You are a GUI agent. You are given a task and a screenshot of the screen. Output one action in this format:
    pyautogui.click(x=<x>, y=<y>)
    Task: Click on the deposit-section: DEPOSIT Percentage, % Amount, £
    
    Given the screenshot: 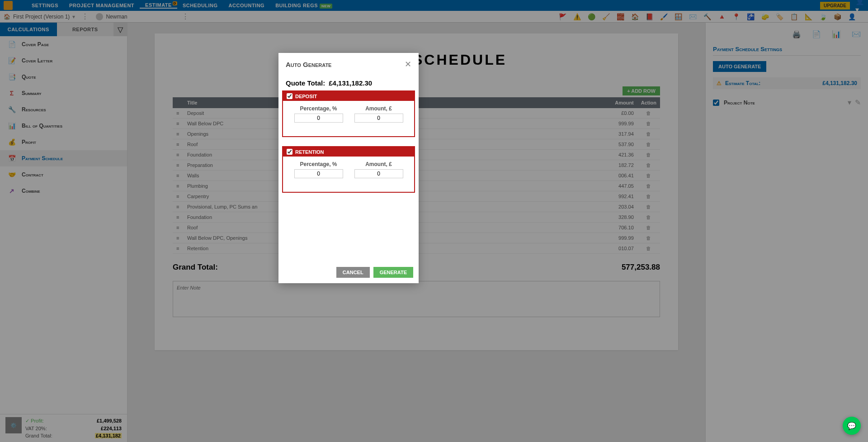 What is the action you would take?
    pyautogui.click(x=349, y=114)
    